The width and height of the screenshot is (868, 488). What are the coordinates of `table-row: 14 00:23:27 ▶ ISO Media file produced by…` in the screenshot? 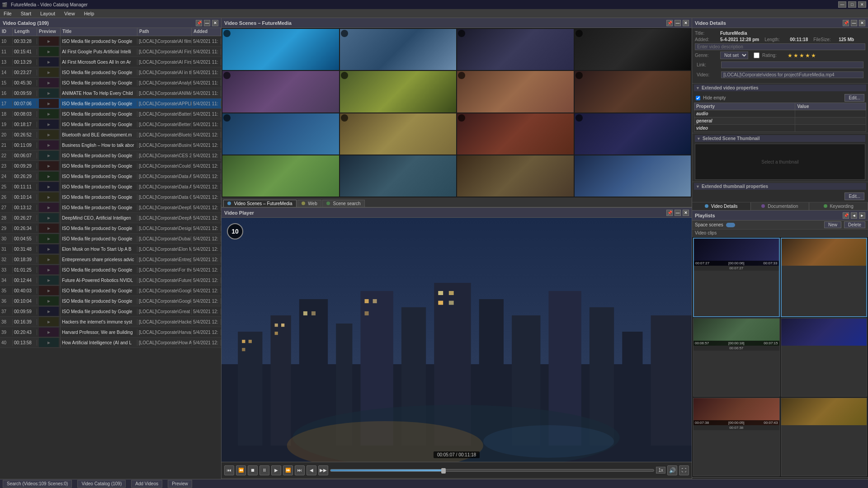 It's located at (110, 72).